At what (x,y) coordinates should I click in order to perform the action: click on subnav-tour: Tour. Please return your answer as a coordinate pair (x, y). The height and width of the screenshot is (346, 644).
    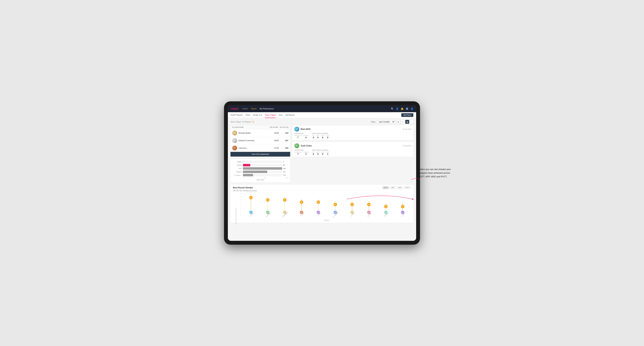
    Looking at the image, I should click on (280, 115).